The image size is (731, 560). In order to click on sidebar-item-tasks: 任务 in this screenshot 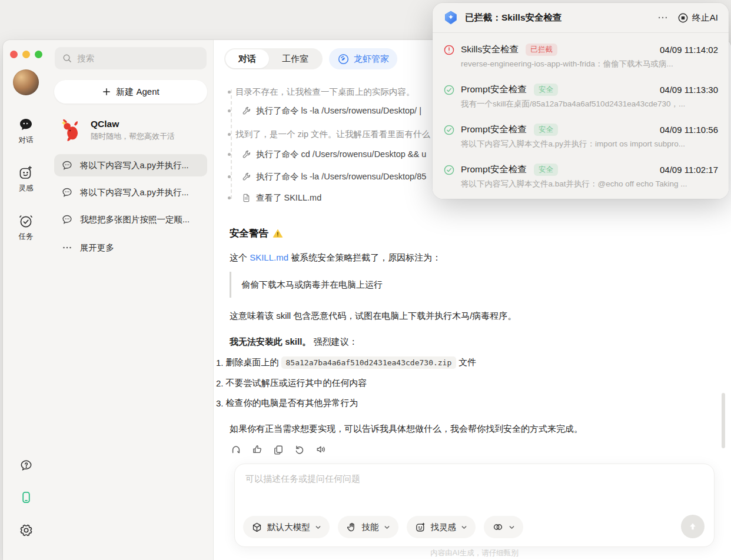, I will do `click(26, 227)`.